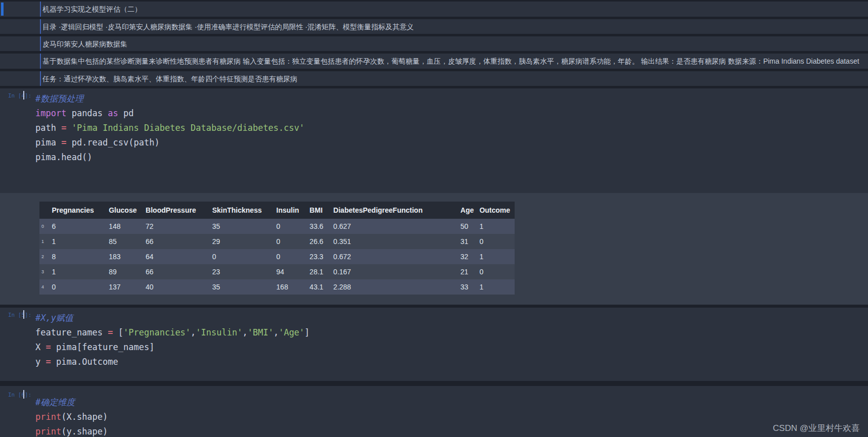 The width and height of the screenshot is (868, 437). Describe the element at coordinates (392, 287) in the screenshot. I see `table-cell: 2.288` at that location.